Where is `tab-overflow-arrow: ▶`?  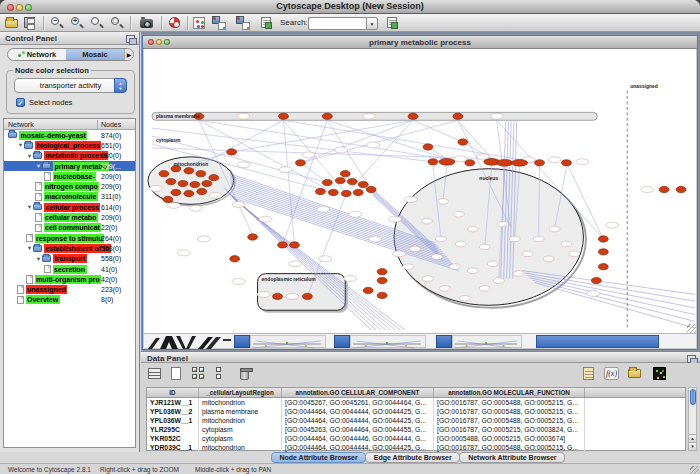 tab-overflow-arrow: ▶ is located at coordinates (128, 54).